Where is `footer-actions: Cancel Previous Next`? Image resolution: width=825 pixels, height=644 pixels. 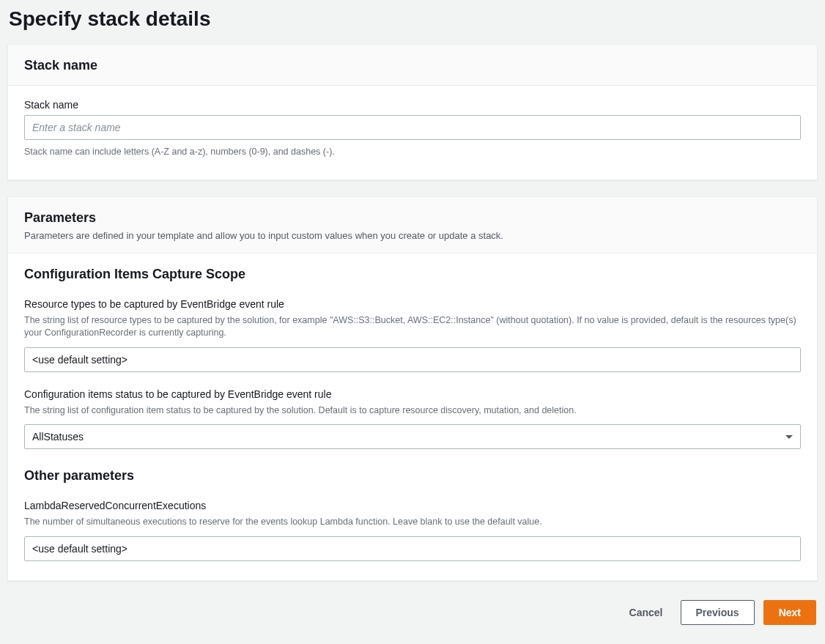 footer-actions: Cancel Previous Next is located at coordinates (412, 615).